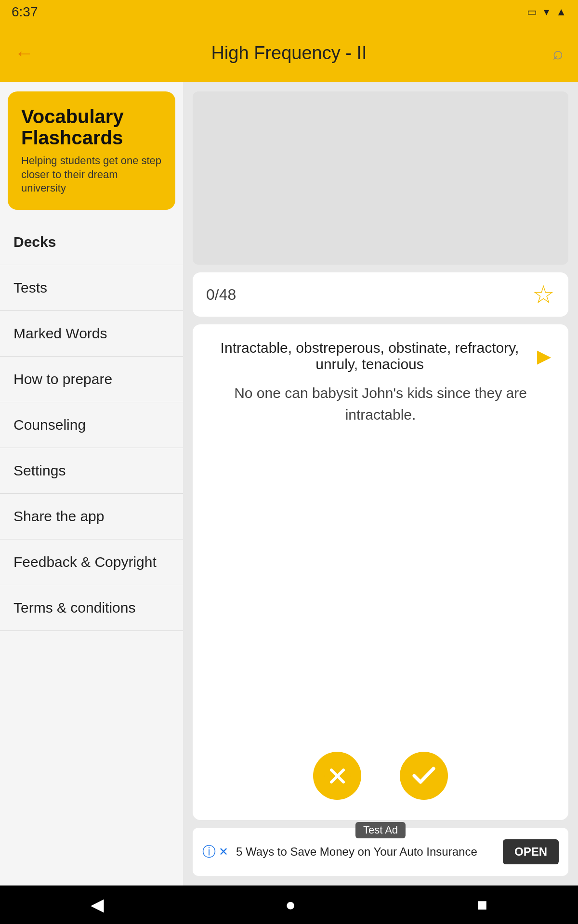 The width and height of the screenshot is (578, 924). Describe the element at coordinates (381, 178) in the screenshot. I see `top-gray-area` at that location.